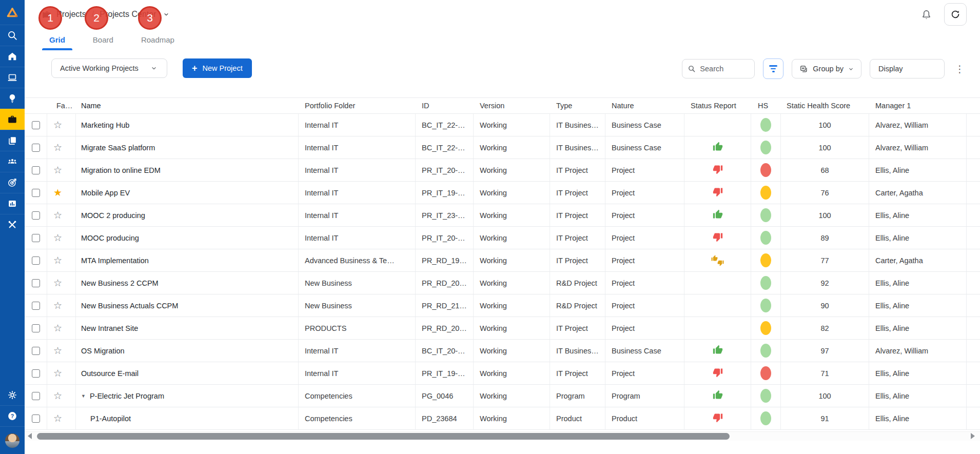 This screenshot has height=454, width=980. I want to click on sidebar-item-profile, so click(12, 440).